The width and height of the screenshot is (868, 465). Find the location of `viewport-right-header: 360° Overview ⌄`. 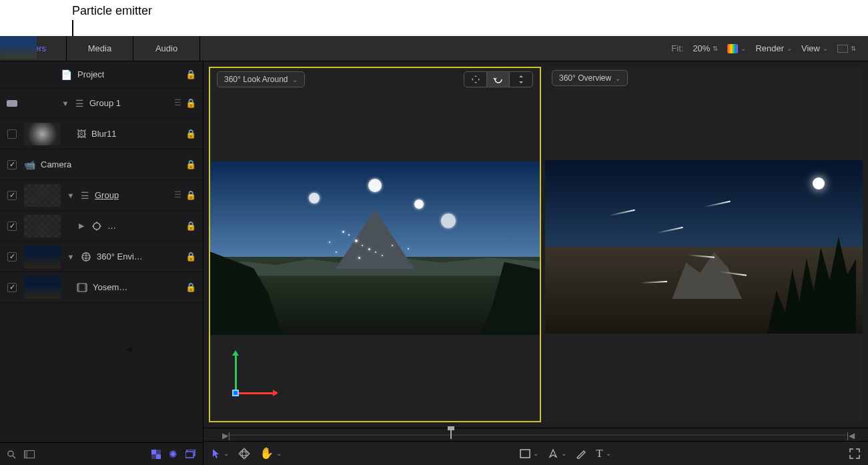

viewport-right-header: 360° Overview ⌄ is located at coordinates (704, 78).